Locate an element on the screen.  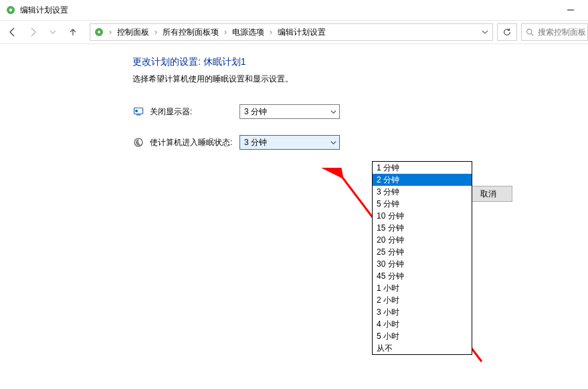
search-icon is located at coordinates (530, 32).